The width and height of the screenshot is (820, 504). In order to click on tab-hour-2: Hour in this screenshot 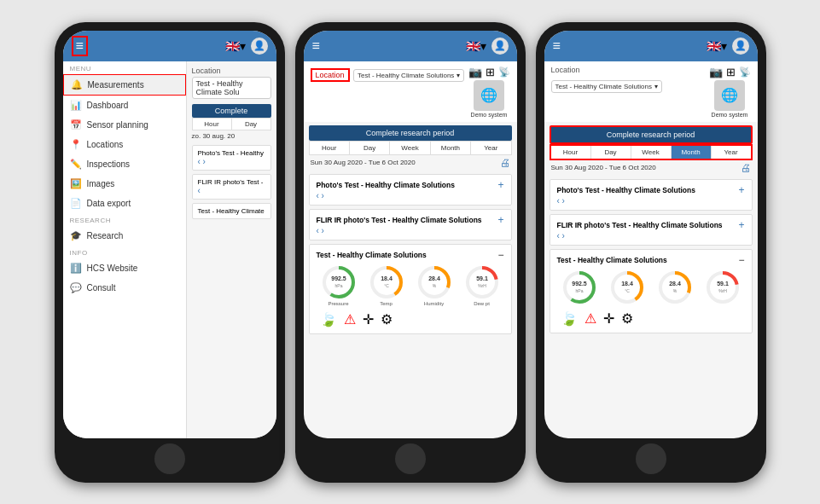, I will do `click(329, 148)`.